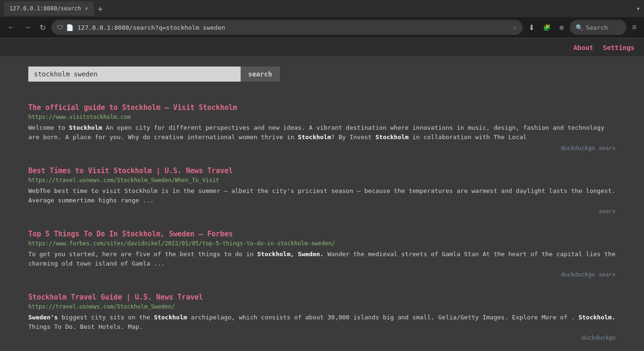  What do you see at coordinates (322, 297) in the screenshot?
I see `result-title: Stockholm Travel Guide | U.S. News Trave…` at bounding box center [322, 297].